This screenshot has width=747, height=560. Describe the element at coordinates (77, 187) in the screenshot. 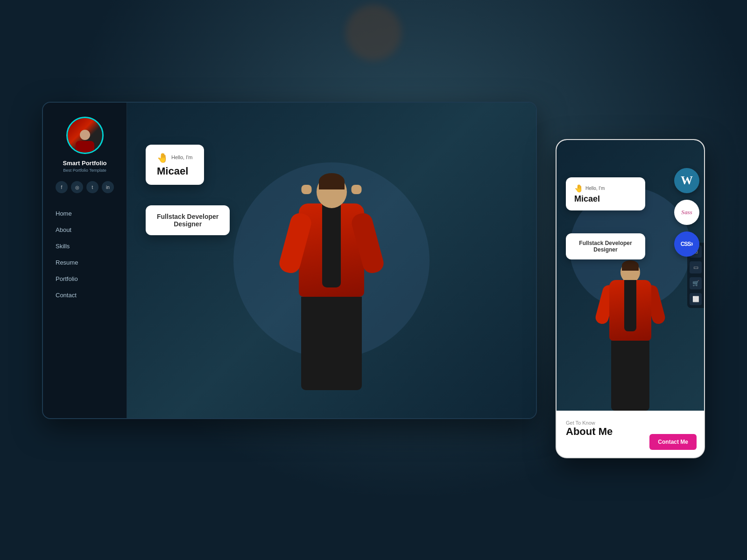

I see `social-instagram: ◎` at that location.